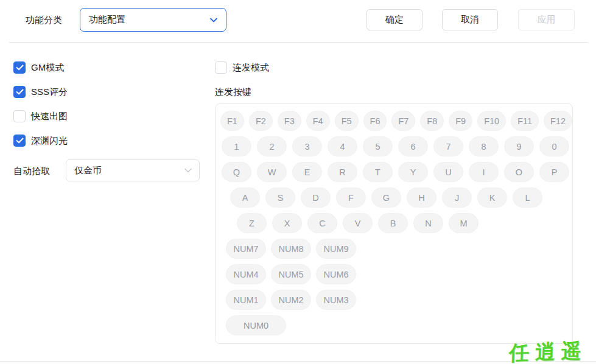 The height and width of the screenshot is (364, 596). I want to click on category-select: 功能配置, so click(153, 19).